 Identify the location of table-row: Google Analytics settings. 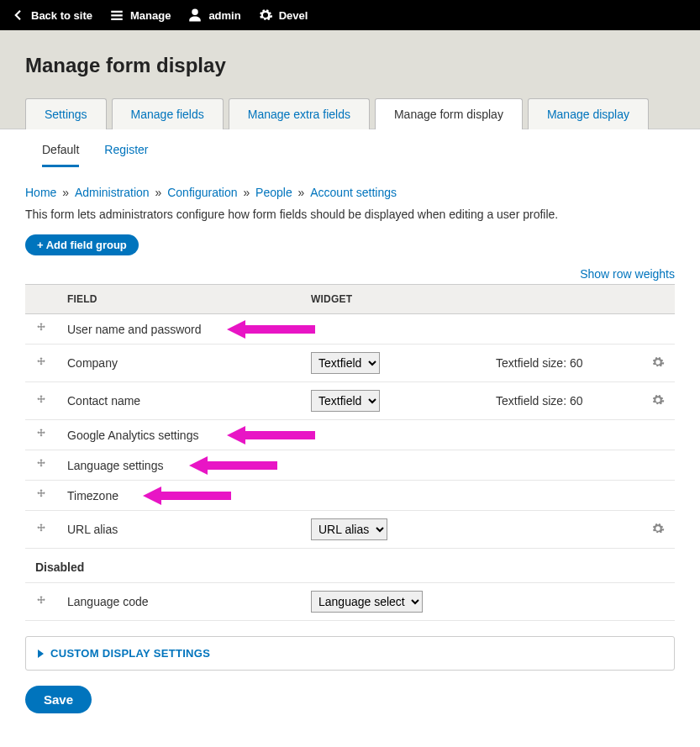
(350, 435).